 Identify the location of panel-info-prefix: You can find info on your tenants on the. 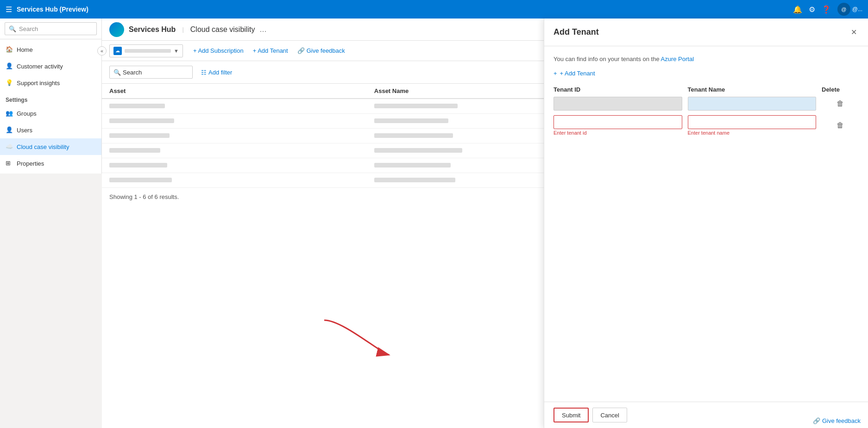
(607, 59).